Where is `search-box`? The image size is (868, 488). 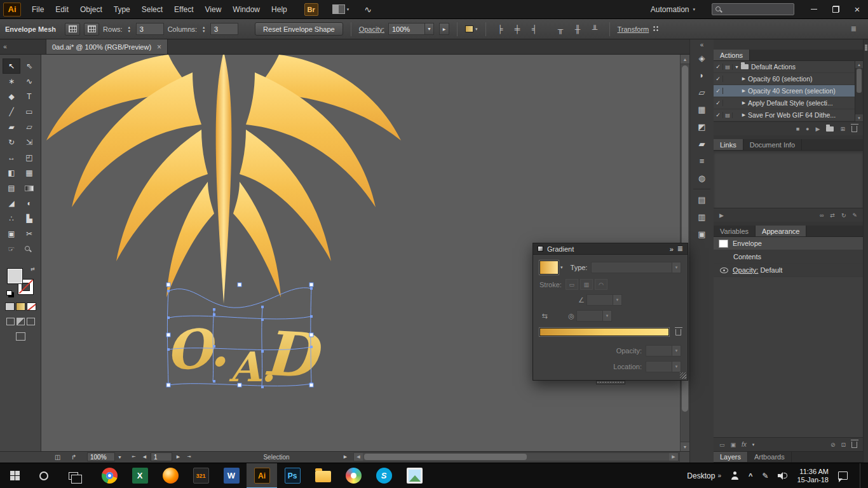
search-box is located at coordinates (753, 9).